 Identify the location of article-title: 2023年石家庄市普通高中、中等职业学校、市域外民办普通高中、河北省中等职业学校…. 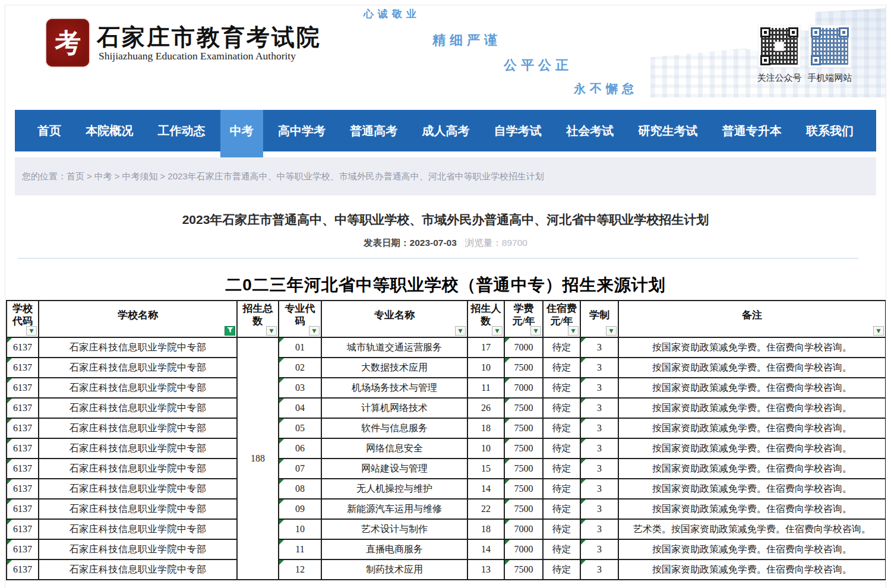
(446, 220).